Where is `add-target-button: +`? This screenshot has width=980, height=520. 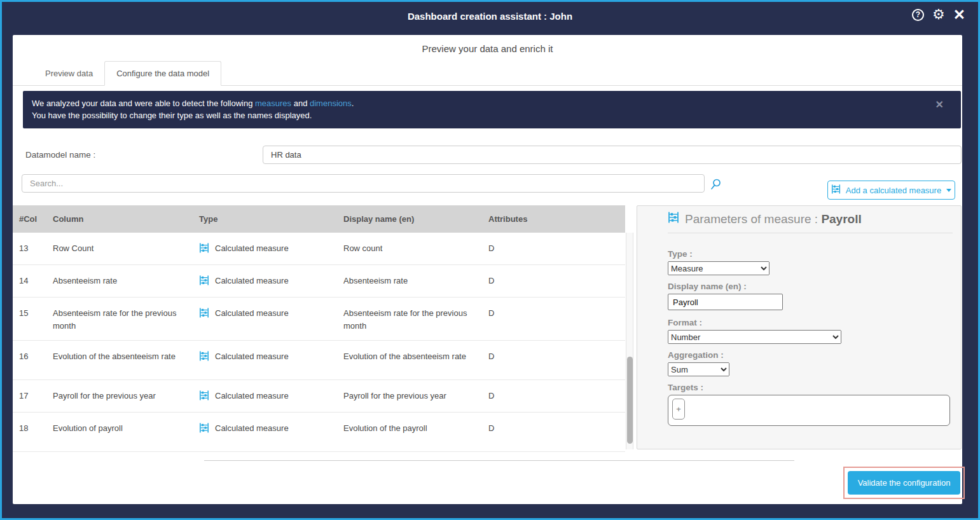 add-target-button: + is located at coordinates (679, 409).